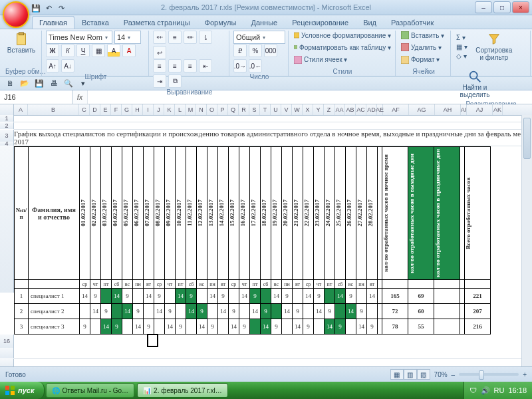 Image resolution: width=532 pixels, height=399 pixels. What do you see at coordinates (96, 23) in the screenshot?
I see `ribbon-tab: Вставка` at bounding box center [96, 23].